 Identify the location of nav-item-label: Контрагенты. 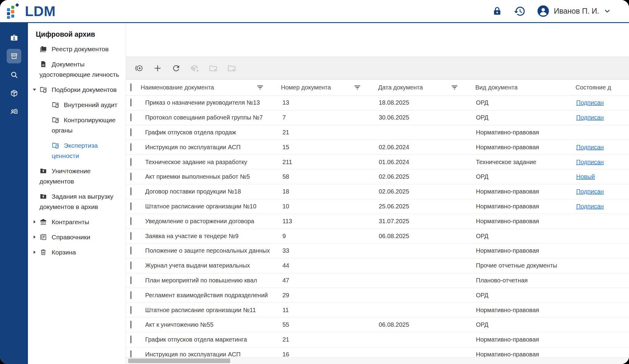
(70, 222).